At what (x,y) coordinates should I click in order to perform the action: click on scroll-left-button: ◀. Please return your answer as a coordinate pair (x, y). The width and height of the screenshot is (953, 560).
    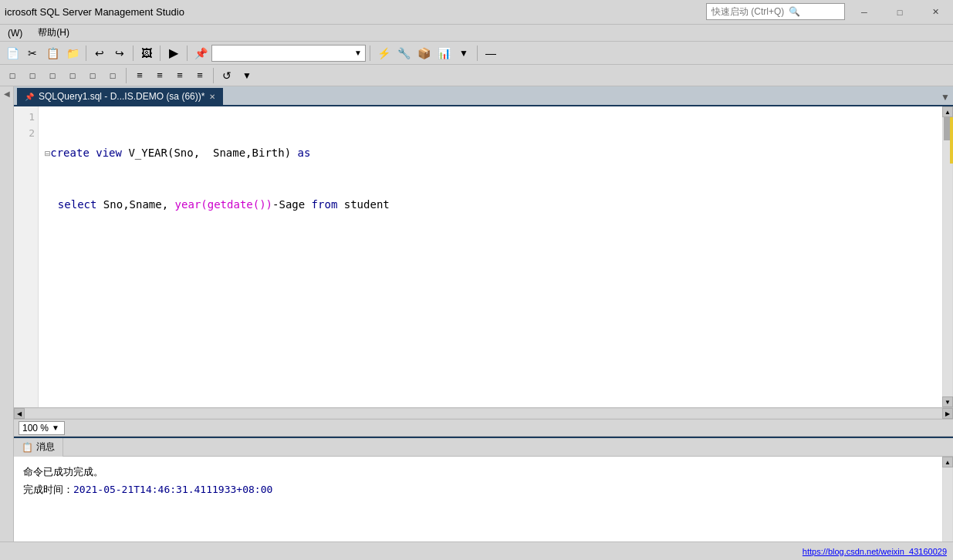
    Looking at the image, I should click on (19, 413).